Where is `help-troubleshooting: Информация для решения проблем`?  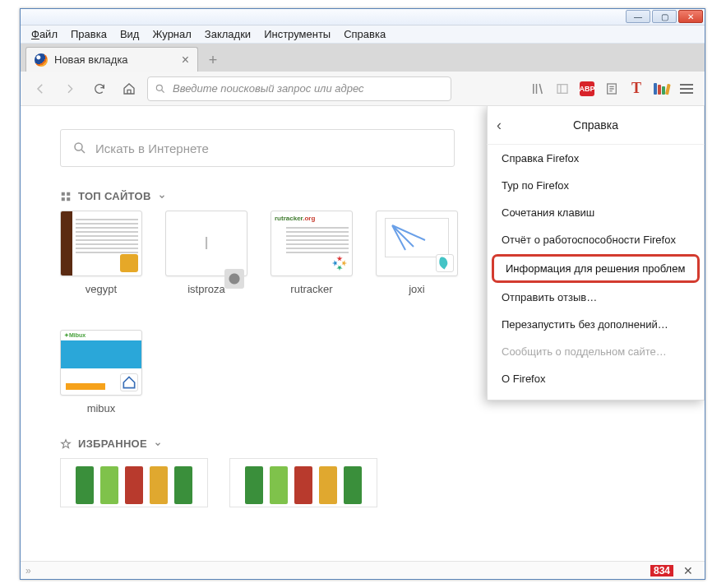
help-troubleshooting: Информация для решения проблем is located at coordinates (595, 268).